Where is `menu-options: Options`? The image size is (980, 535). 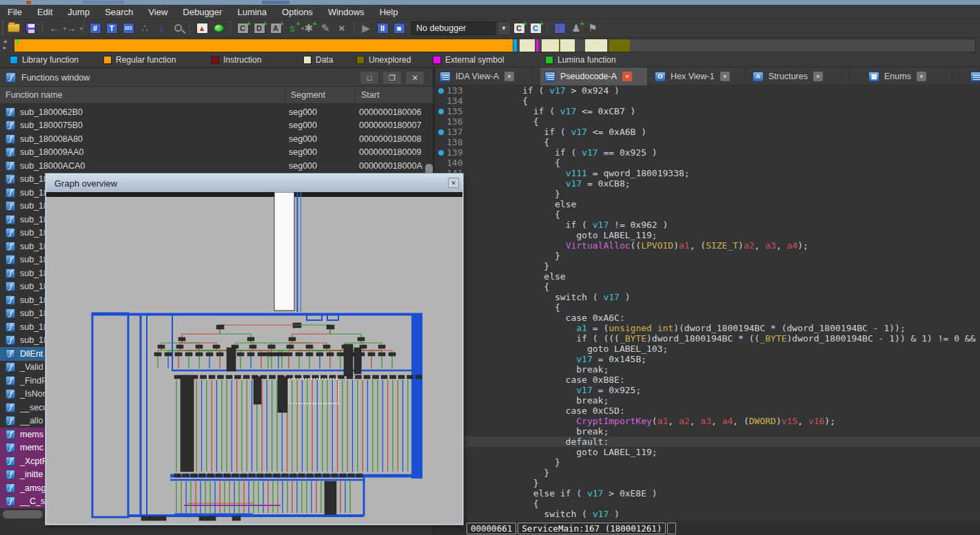
menu-options: Options is located at coordinates (298, 12).